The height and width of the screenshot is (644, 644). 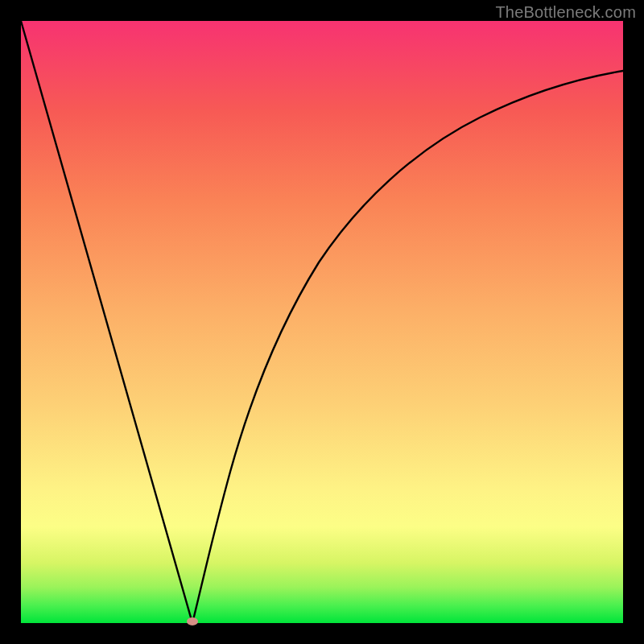 What do you see at coordinates (192, 621) in the screenshot?
I see `minimum-marker-dot` at bounding box center [192, 621].